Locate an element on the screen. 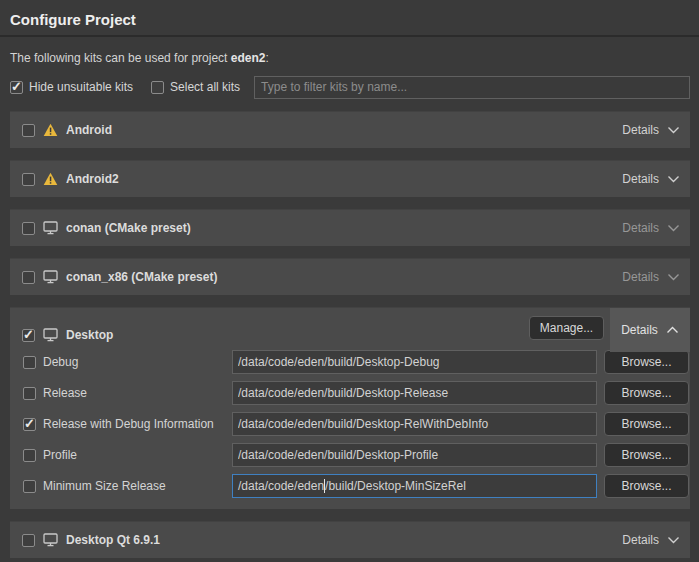  kit-checkbox-android2 is located at coordinates (28, 180).